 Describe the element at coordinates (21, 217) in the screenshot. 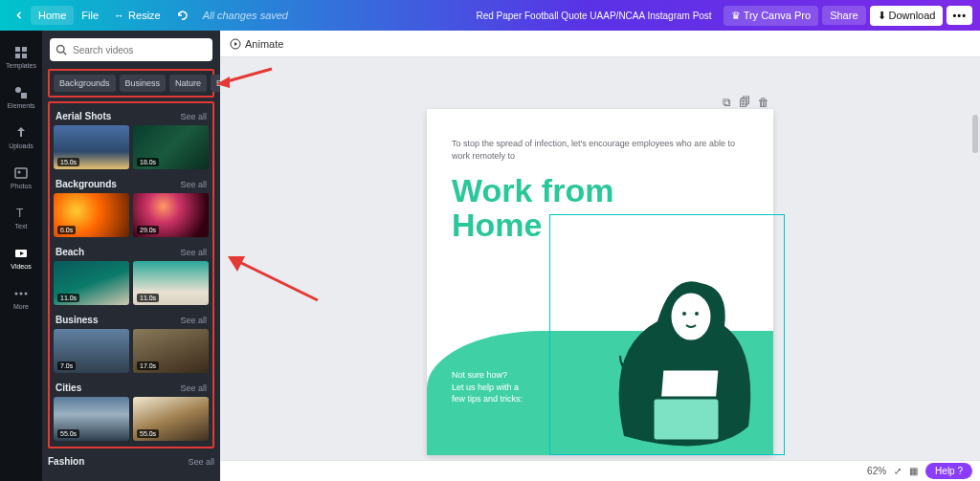

I see `rail-text: TText` at that location.